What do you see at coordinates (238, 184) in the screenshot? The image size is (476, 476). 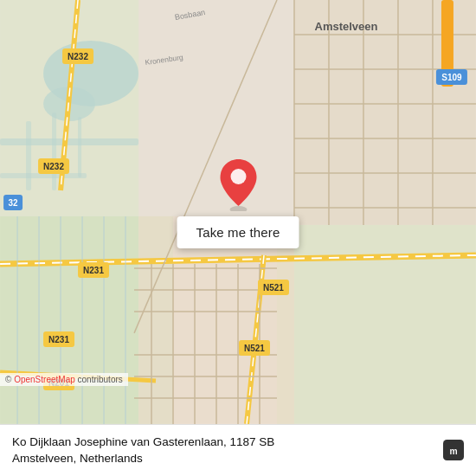 I see `map-pin-icon` at bounding box center [238, 184].